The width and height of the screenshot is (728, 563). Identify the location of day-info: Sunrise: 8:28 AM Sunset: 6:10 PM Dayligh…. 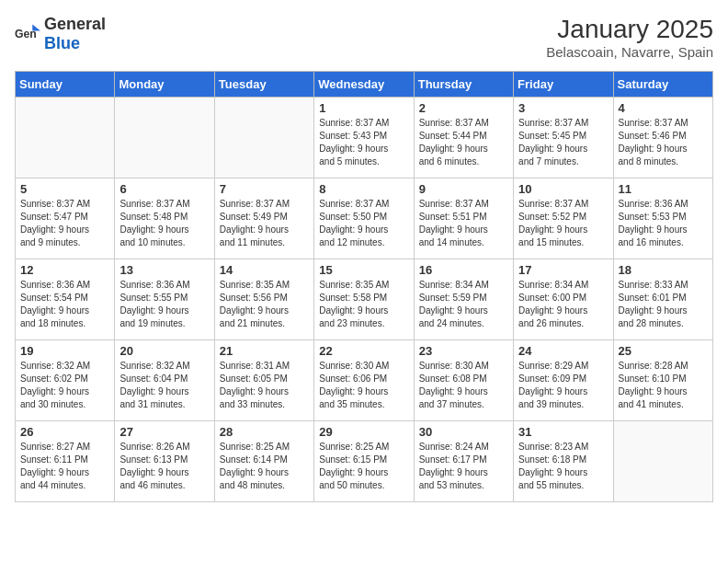
(664, 385).